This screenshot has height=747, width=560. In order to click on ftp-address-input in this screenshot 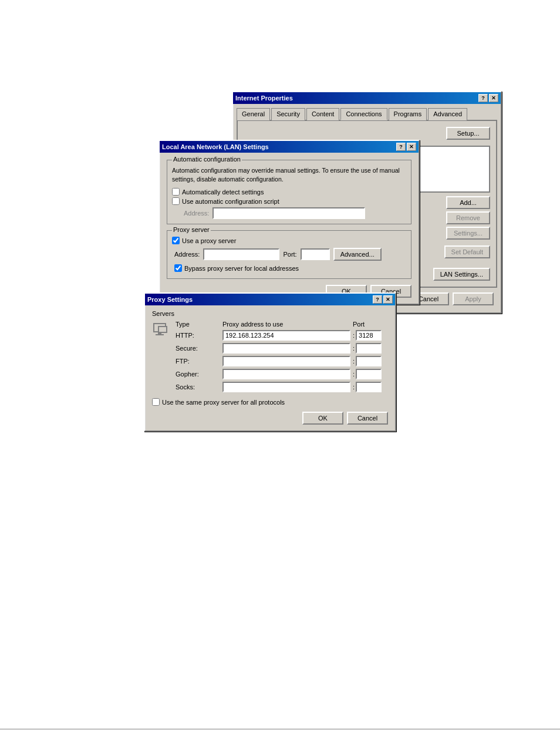, I will do `click(286, 361)`.